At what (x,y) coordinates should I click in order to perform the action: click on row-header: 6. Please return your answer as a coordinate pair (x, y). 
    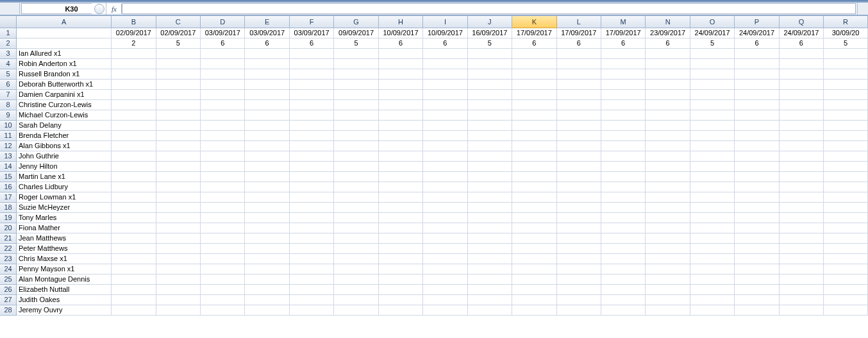
    Looking at the image, I should click on (8, 84).